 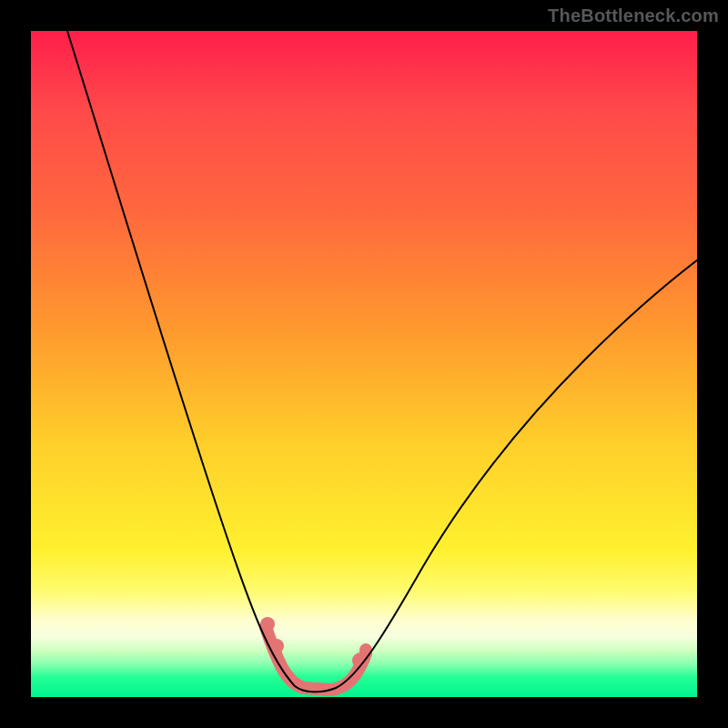 What do you see at coordinates (633, 16) in the screenshot?
I see `attribution-text: TheBottleneck.com` at bounding box center [633, 16].